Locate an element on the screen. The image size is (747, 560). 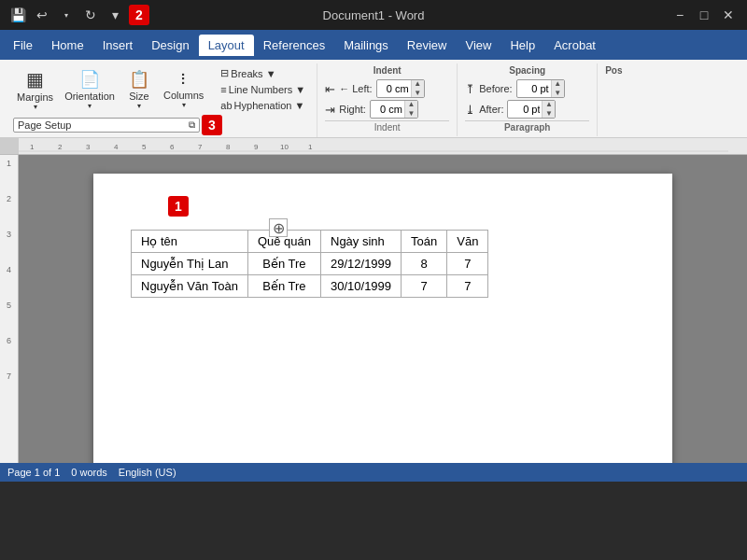
indent-left-value is located at coordinates (394, 89).